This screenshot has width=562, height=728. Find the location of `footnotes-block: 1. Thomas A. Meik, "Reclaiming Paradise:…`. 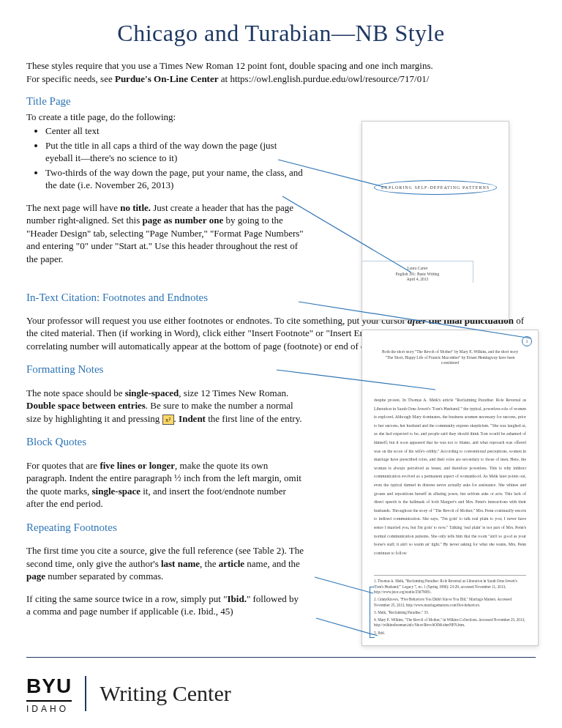

footnotes-block: 1. Thomas A. Meik, "Reclaiming Paradise:… is located at coordinates (450, 606).